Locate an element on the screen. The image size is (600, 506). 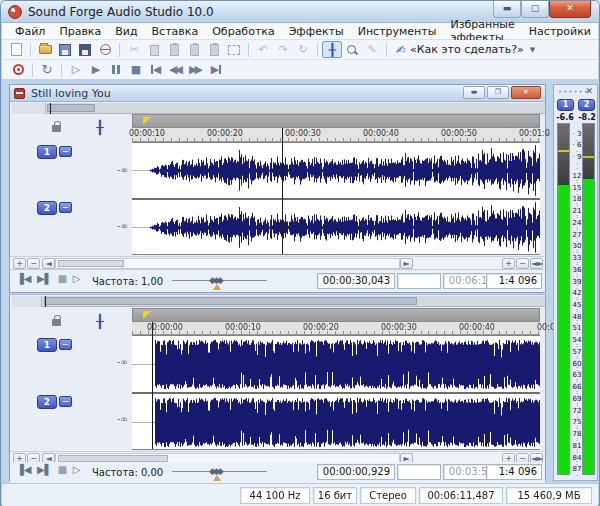
doc2-marker-bar is located at coordinates (336, 315).